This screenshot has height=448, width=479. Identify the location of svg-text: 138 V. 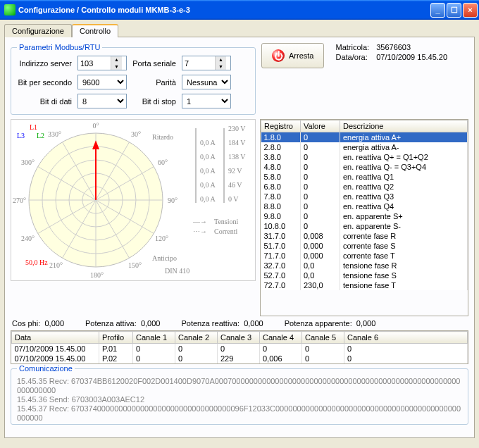
(237, 156).